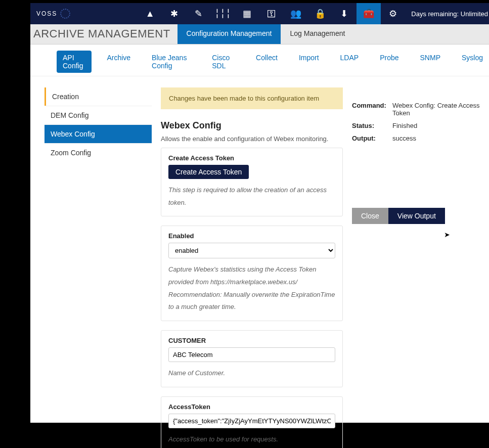 This screenshot has width=489, height=448. Describe the element at coordinates (320, 14) in the screenshot. I see `lock-icon: 🔒` at that location.